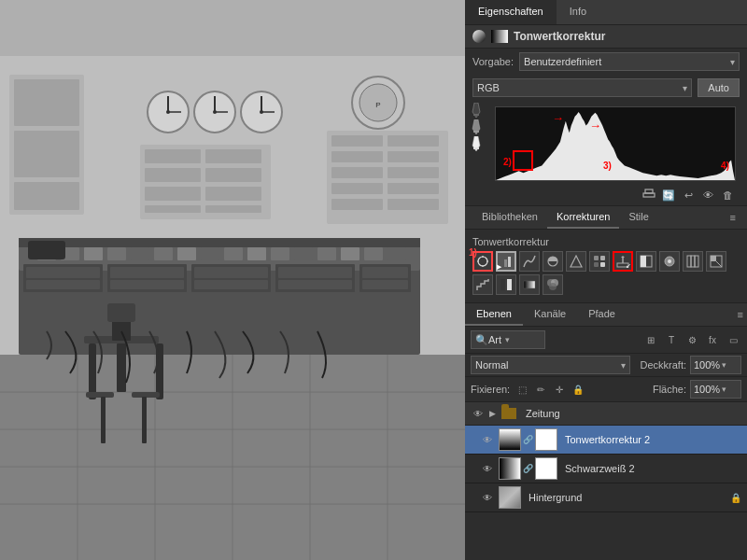 This screenshot has height=560, width=747. What do you see at coordinates (606, 441) in the screenshot?
I see `layer-item-tonwert: 👁 🔗 Tonwertkorrektur 2` at bounding box center [606, 441].